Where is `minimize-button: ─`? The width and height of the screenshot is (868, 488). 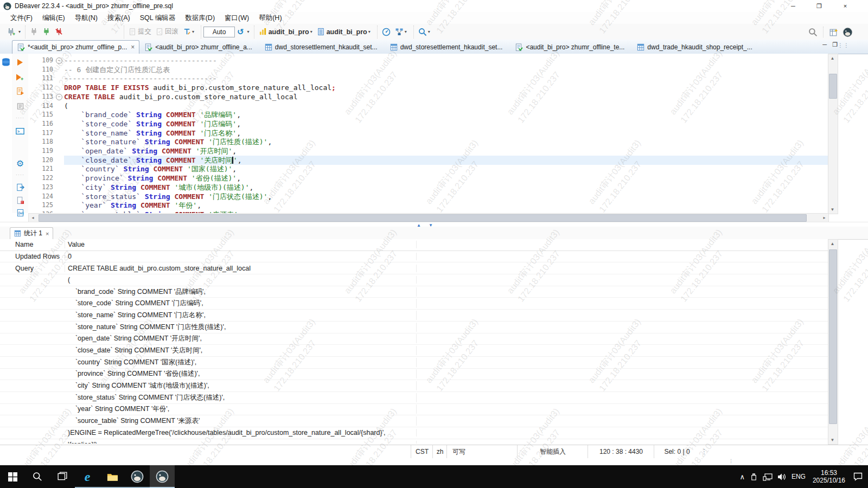
minimize-button: ─ is located at coordinates (793, 6).